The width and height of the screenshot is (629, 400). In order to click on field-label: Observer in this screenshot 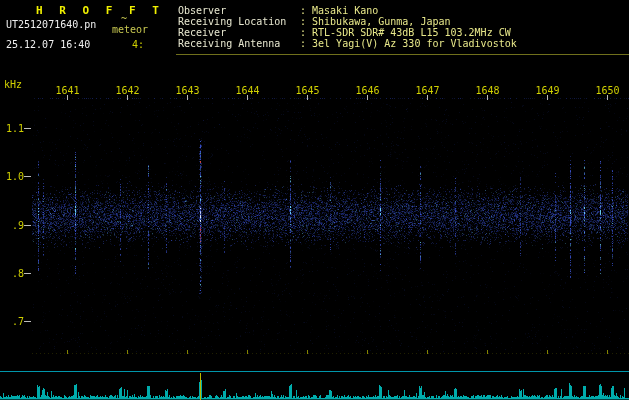, I will do `click(239, 10)`.